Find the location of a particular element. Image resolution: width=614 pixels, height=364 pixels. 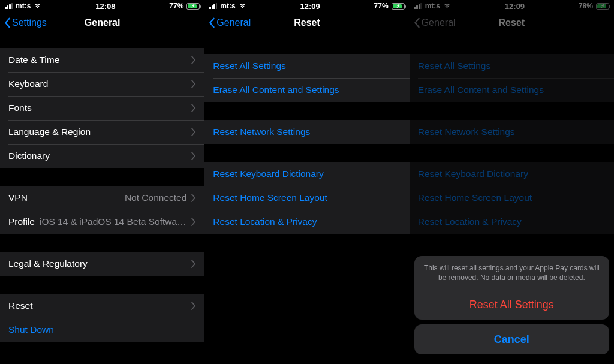

status-bar: mt:s 12:09 78% ⚡︎ is located at coordinates (512, 5).